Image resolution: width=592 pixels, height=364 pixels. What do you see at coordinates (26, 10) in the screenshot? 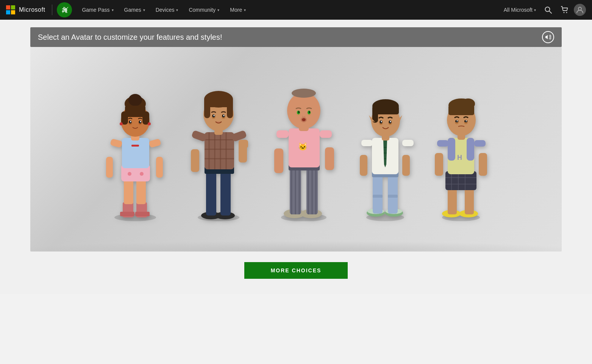
I see `brand-logo: Microsoft` at bounding box center [26, 10].